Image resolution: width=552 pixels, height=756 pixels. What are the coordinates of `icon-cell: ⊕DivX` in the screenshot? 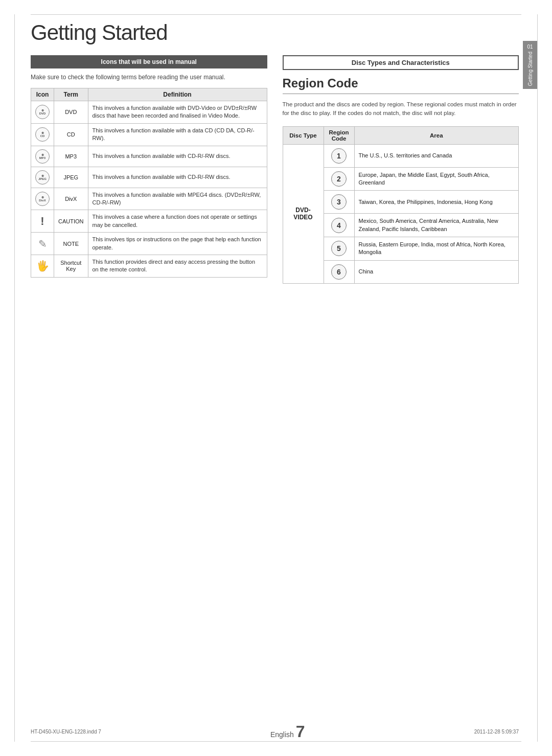 It's located at (43, 199).